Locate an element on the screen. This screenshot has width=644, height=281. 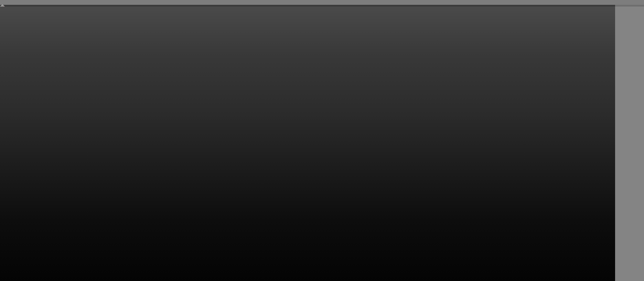
scrollbar-right-segment is located at coordinates (630, 6).